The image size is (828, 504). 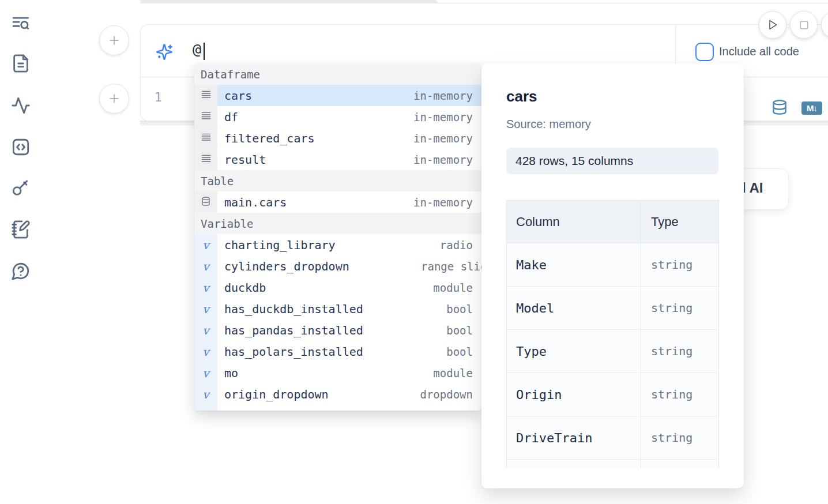 What do you see at coordinates (338, 394) in the screenshot?
I see `autocomplete-item: v origin_dropdown dropdown` at bounding box center [338, 394].